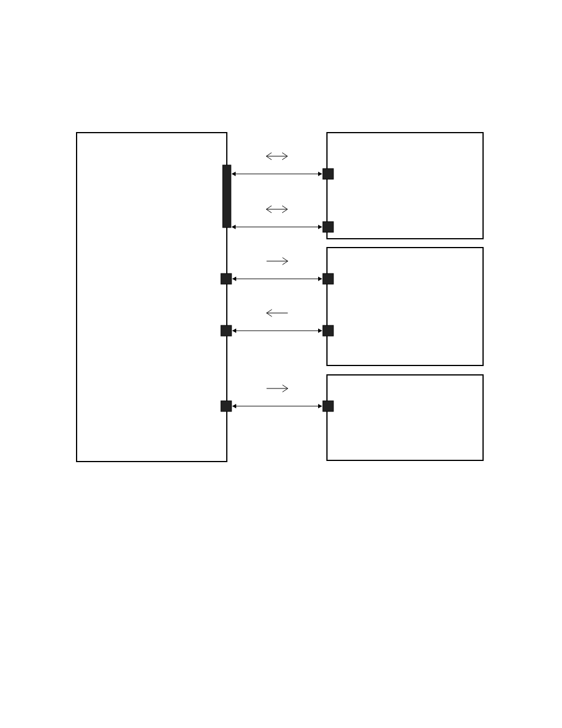 The width and height of the screenshot is (562, 728). What do you see at coordinates (405, 186) in the screenshot?
I see `right-block-r1` at bounding box center [405, 186].